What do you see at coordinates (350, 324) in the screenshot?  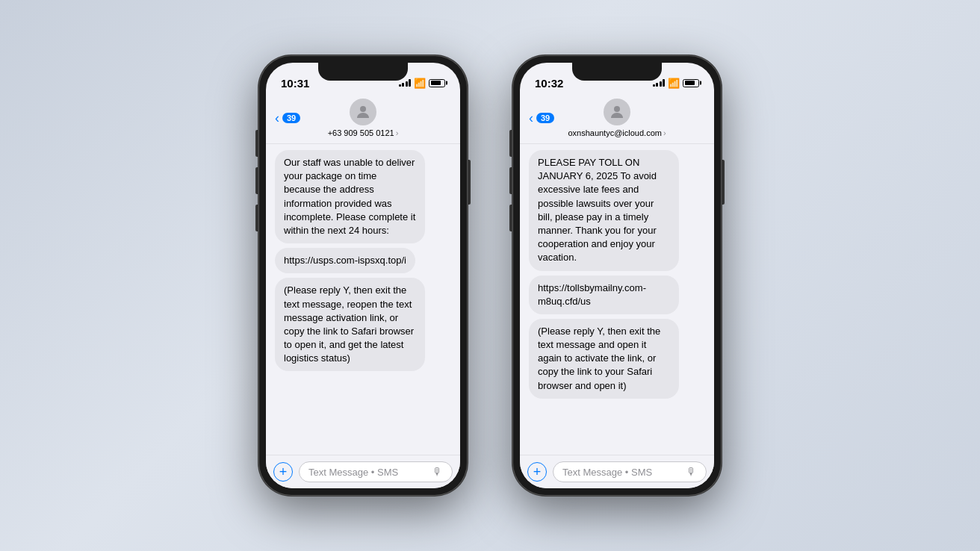 I see `message-bubble-1c: (Please reply Y, then exit the text mess…` at bounding box center [350, 324].